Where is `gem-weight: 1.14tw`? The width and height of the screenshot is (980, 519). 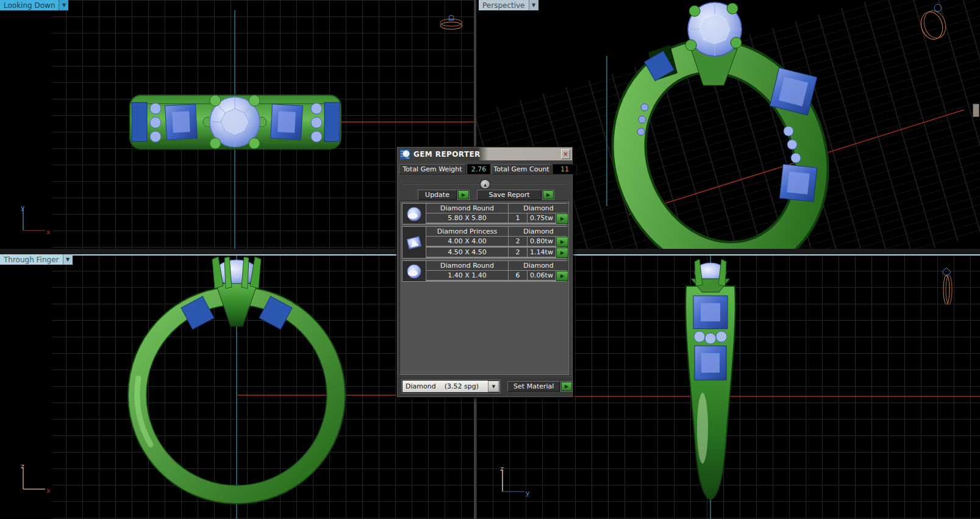
gem-weight: 1.14tw is located at coordinates (542, 252).